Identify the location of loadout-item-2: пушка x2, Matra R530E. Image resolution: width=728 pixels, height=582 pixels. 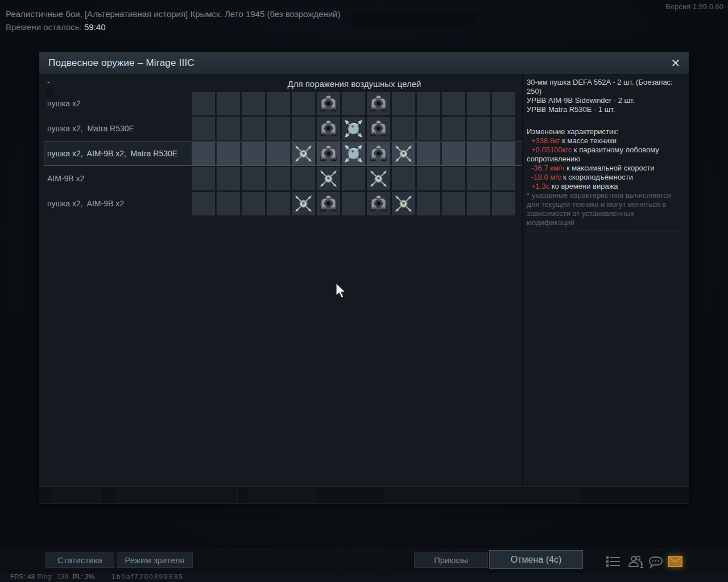
(91, 128).